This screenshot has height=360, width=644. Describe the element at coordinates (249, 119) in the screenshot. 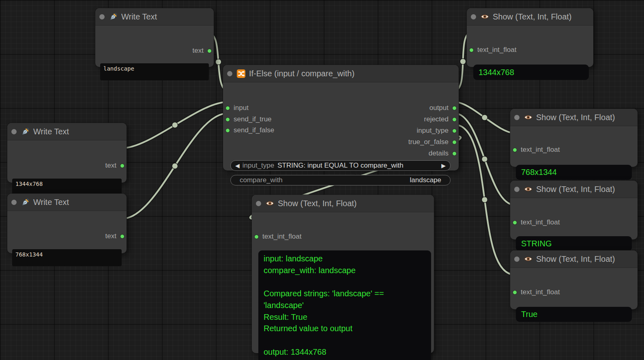

I see `input-slot-send-if-true: send_if_true` at that location.